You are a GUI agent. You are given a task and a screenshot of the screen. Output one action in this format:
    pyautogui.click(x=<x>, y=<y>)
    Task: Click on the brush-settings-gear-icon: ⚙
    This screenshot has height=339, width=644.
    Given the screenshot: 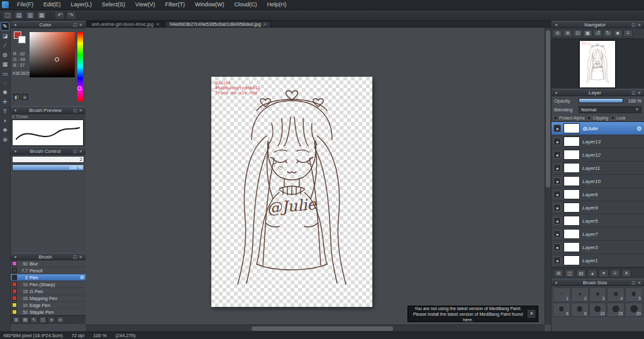 What is the action you would take?
    pyautogui.click(x=82, y=278)
    